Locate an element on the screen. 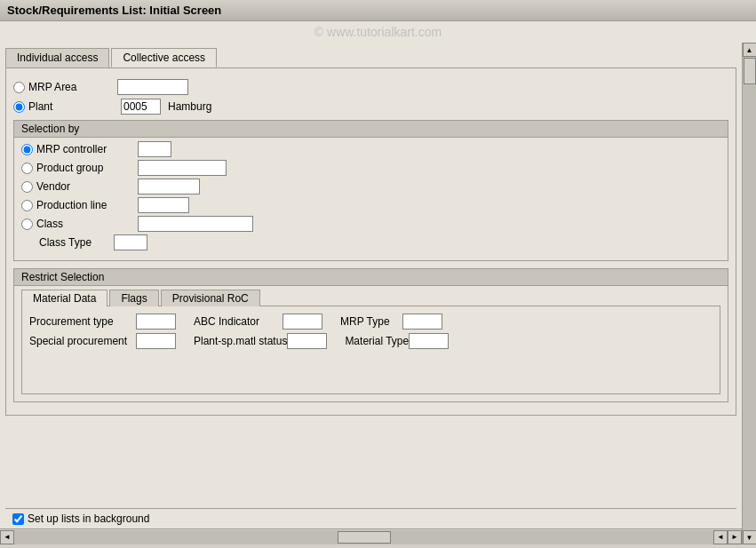 The image size is (756, 548). procurement-type-input is located at coordinates (156, 322).